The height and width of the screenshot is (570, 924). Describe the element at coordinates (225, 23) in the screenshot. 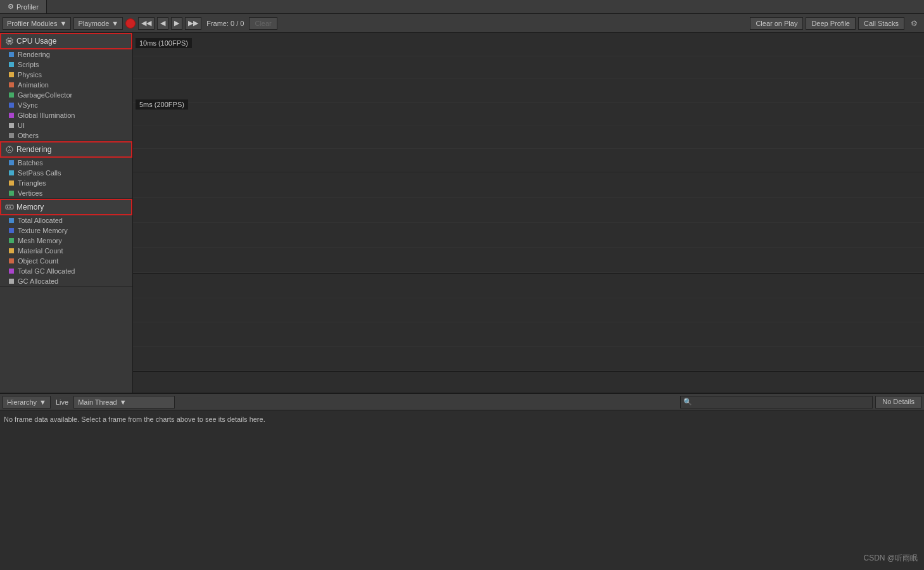

I see `frame-counter: Frame: 0 / 0` at that location.